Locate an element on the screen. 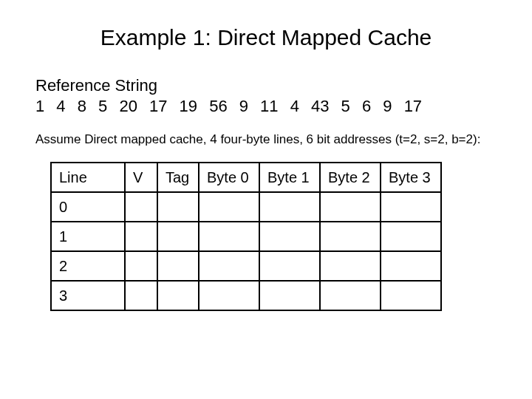 The width and height of the screenshot is (532, 399). page-title: Example 1: Direct Mapped Cache is located at coordinates (266, 38).